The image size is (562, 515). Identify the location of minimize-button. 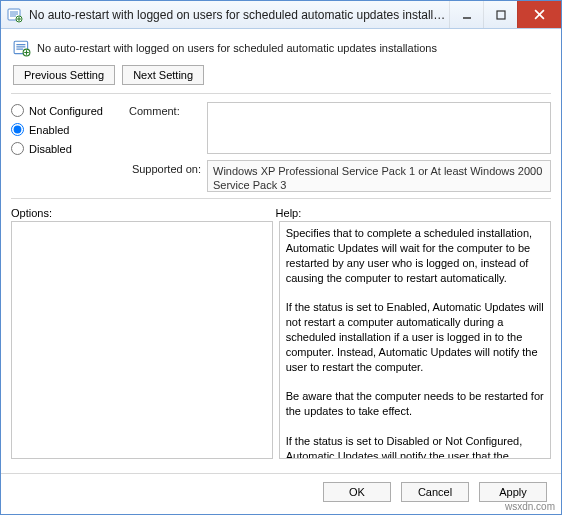
(466, 14).